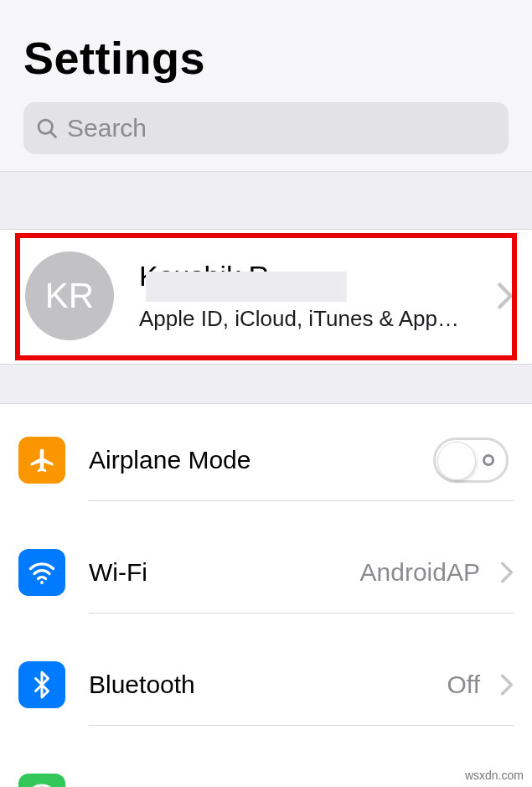 The width and height of the screenshot is (532, 787). Describe the element at coordinates (42, 572) in the screenshot. I see `wifi-icon` at that location.